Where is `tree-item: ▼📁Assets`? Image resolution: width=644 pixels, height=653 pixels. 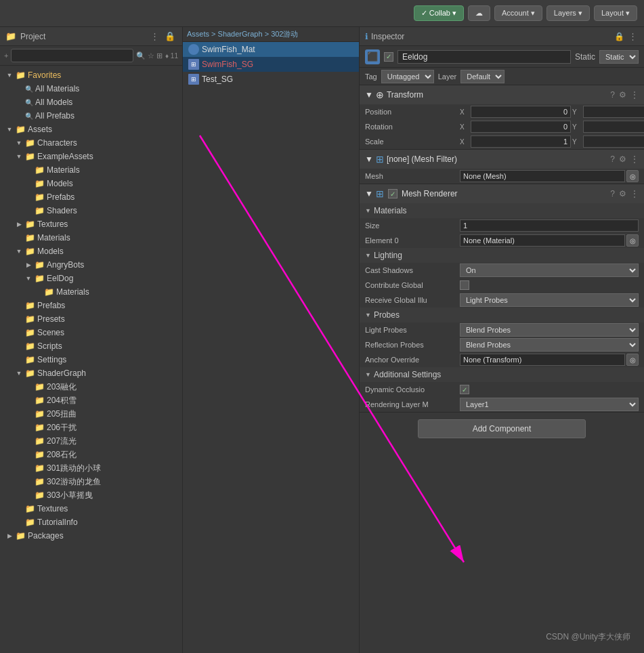 tree-item: ▼📁Assets is located at coordinates (91, 129).